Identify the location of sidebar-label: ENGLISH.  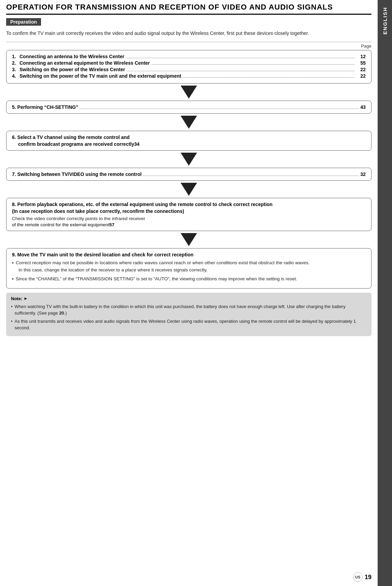
(385, 21).